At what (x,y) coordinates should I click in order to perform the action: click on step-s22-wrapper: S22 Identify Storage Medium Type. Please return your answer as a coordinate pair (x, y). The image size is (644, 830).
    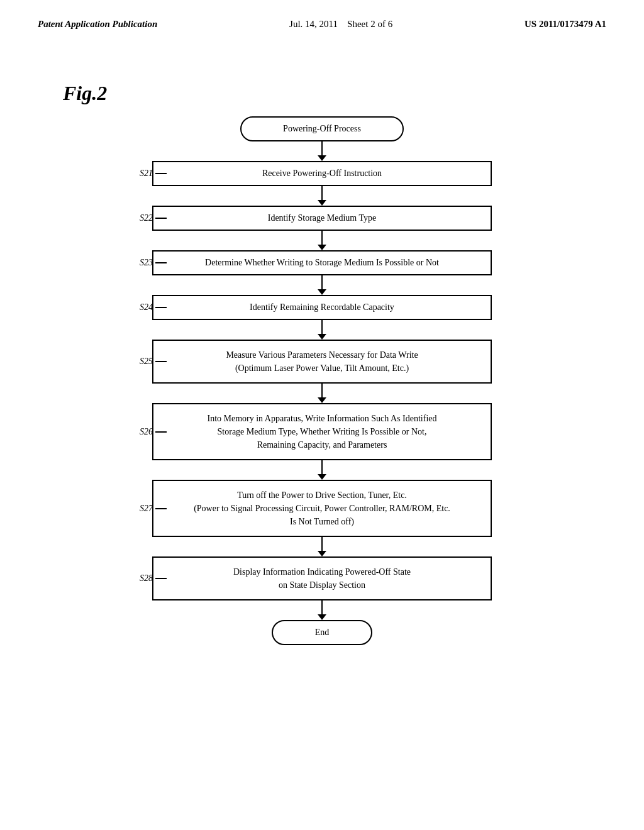
    Looking at the image, I should click on (322, 218).